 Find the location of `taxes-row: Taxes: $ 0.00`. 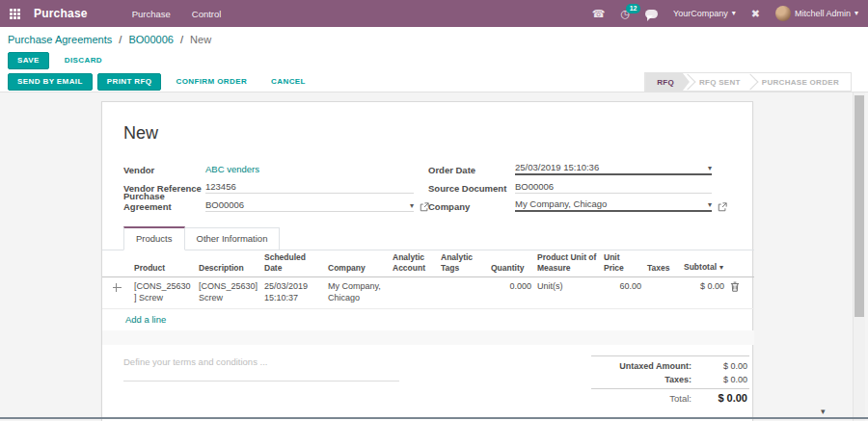

taxes-row: Taxes: $ 0.00 is located at coordinates (670, 380).